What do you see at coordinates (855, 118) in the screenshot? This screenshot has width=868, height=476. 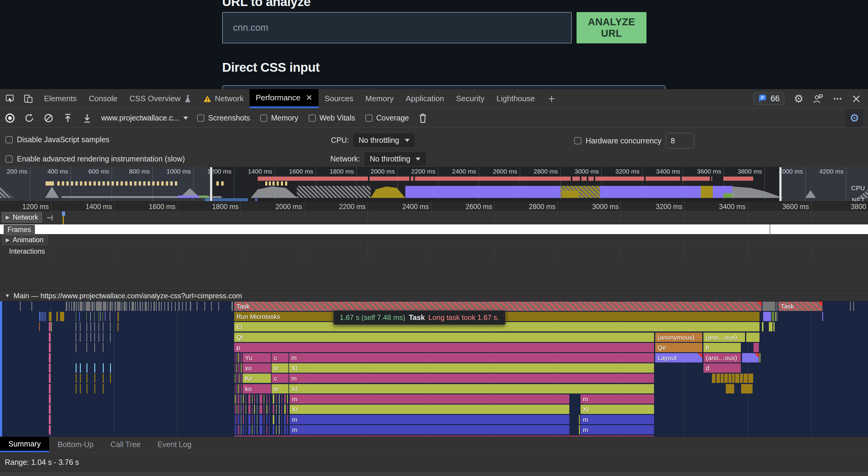 I see `capture-settings-button: ⚙` at bounding box center [855, 118].